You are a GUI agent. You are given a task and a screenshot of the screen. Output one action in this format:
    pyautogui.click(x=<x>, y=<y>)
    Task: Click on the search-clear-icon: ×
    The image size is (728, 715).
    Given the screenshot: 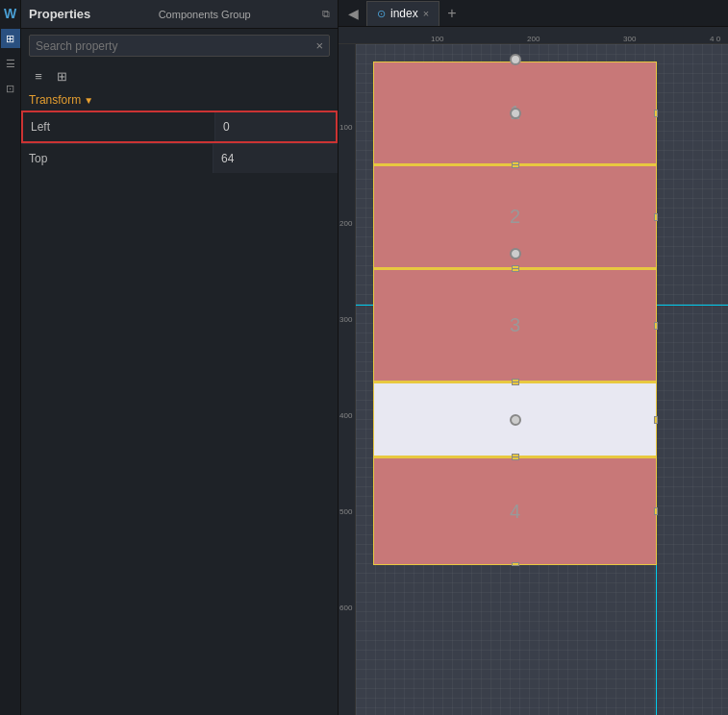 What is the action you would take?
    pyautogui.click(x=319, y=46)
    